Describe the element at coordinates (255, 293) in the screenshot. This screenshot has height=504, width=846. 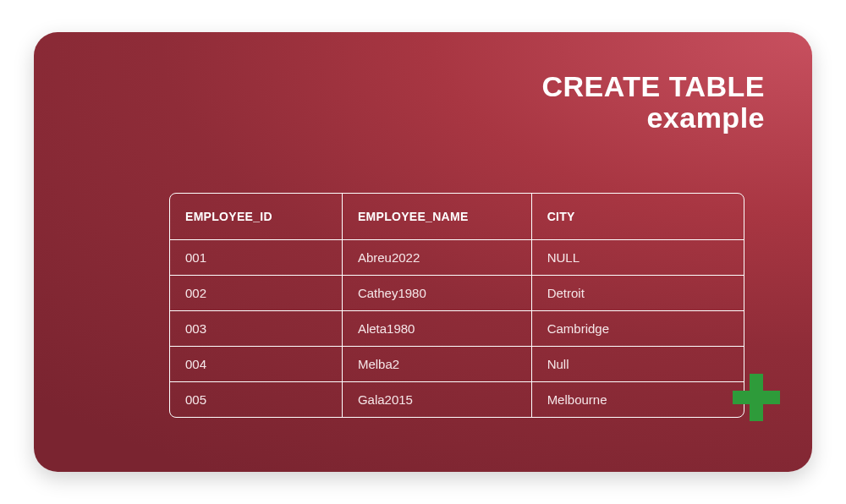
I see `table-cell: 002` at that location.